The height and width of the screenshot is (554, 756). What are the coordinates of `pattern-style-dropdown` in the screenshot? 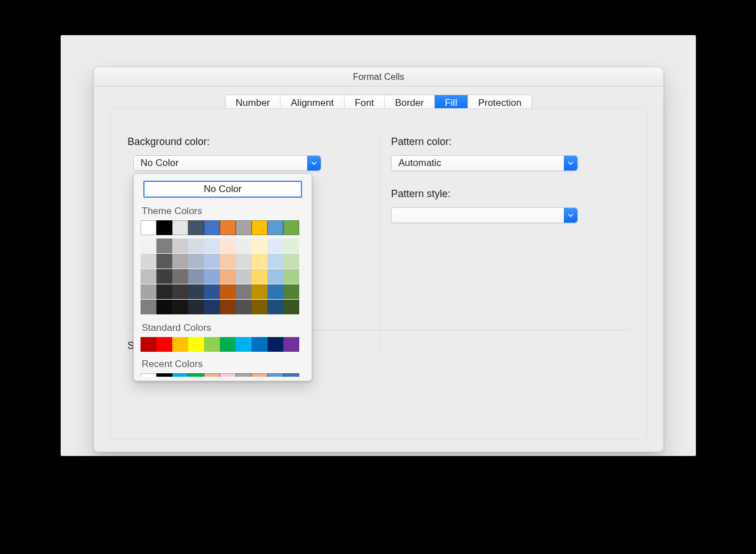 It's located at (485, 215).